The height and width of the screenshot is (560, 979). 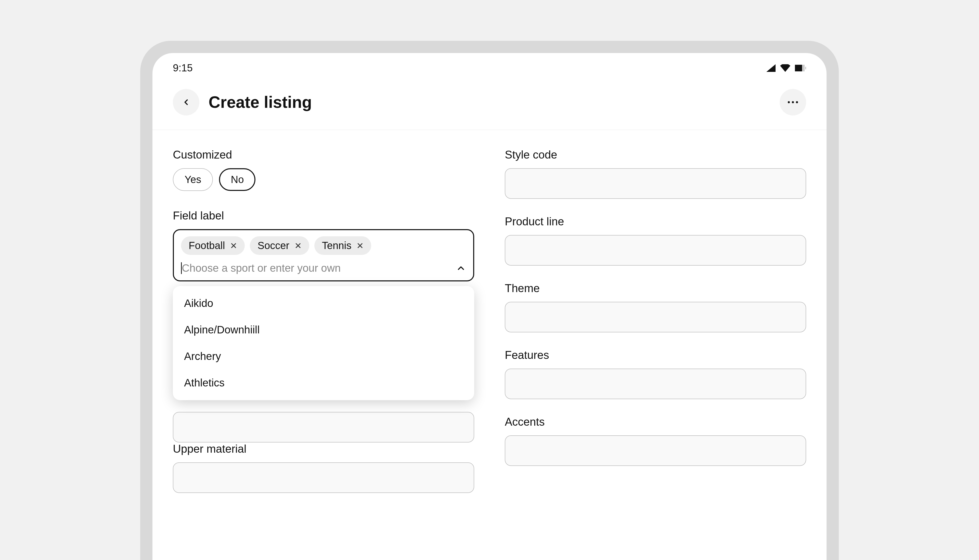 I want to click on status-icons, so click(x=786, y=68).